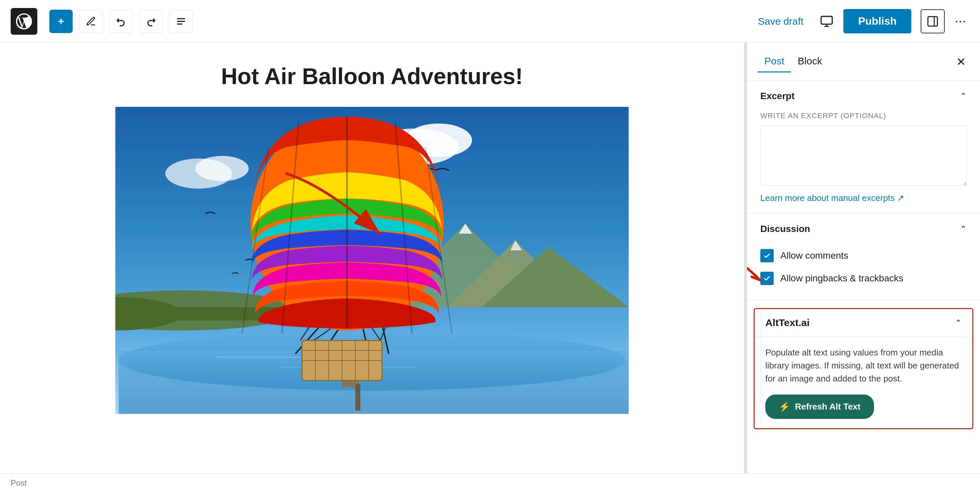  What do you see at coordinates (775, 62) in the screenshot?
I see `tab-post: Post` at bounding box center [775, 62].